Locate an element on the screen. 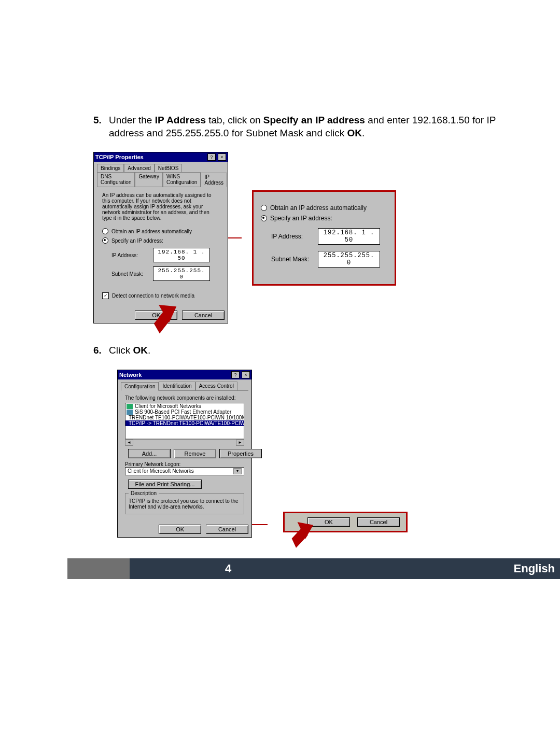  radio-specify-ip: Specify an IP address: is located at coordinates (161, 241).